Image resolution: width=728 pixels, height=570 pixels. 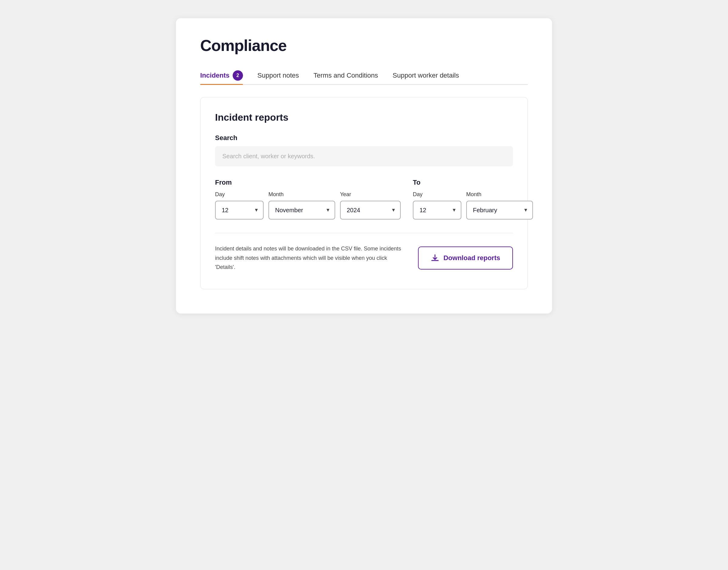 What do you see at coordinates (309, 258) in the screenshot?
I see `footer-text: Incident details and notes will be downl…` at bounding box center [309, 258].